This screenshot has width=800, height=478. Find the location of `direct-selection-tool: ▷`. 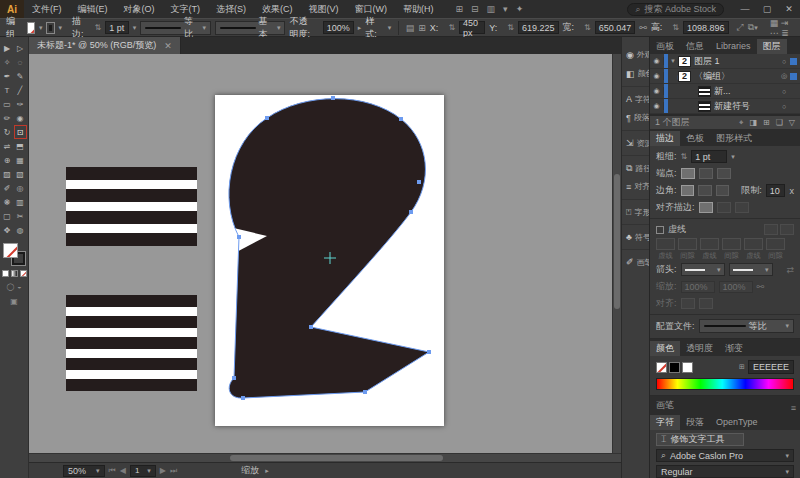

direct-selection-tool: ▷ is located at coordinates (20, 48).